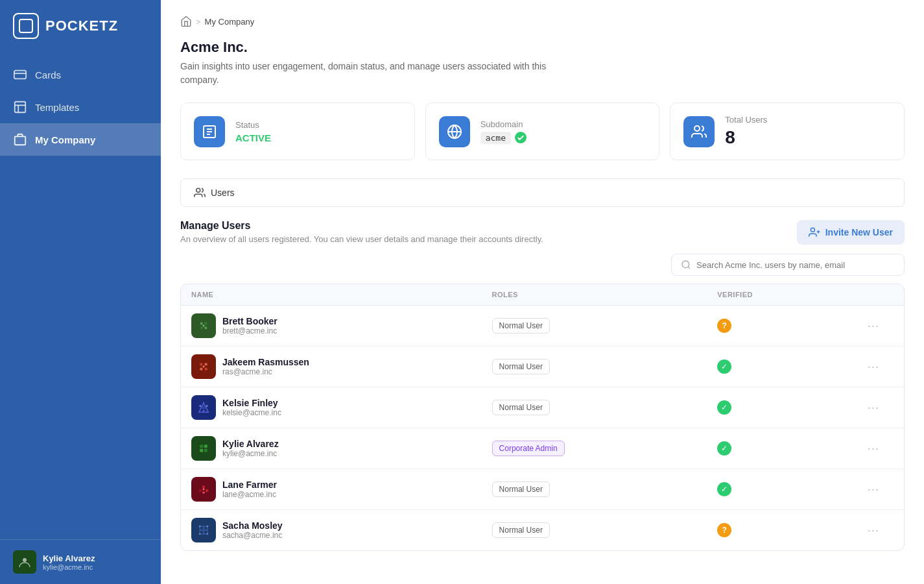 The width and height of the screenshot is (924, 584). What do you see at coordinates (605, 408) in the screenshot?
I see `role-cell-kelsie: Normal User` at bounding box center [605, 408].